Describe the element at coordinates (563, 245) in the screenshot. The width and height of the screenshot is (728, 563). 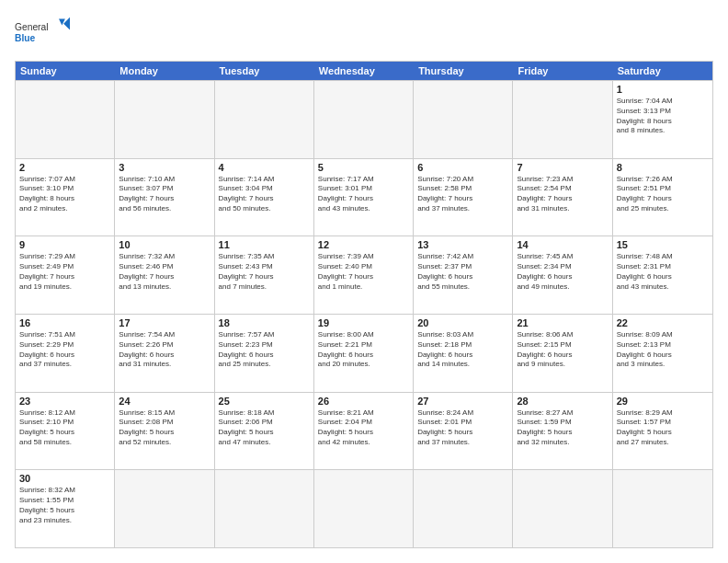
I see `day-number: 14` at that location.